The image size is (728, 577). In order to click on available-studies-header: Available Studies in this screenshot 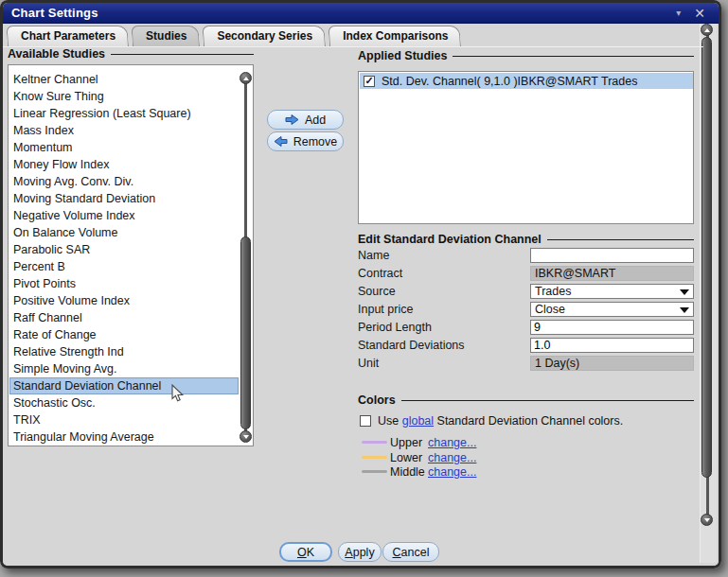, I will do `click(131, 54)`.